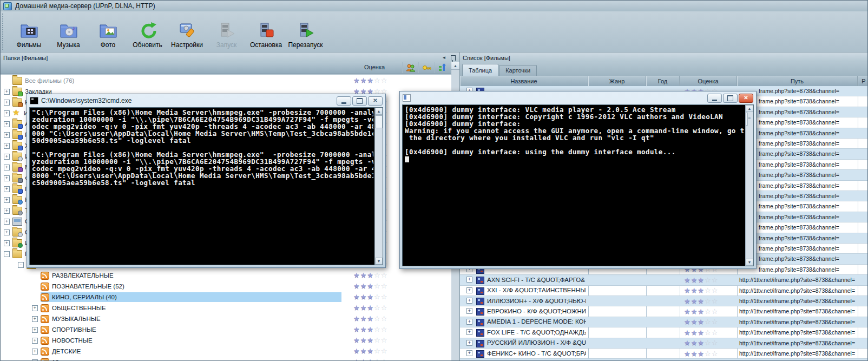  I want to click on toolbar-button-1: Фильмы, so click(29, 31).